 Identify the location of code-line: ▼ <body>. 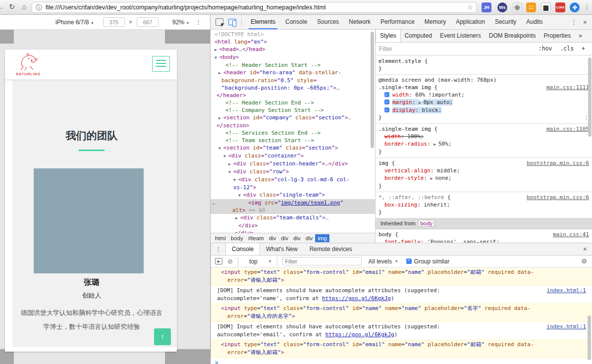
(293, 57).